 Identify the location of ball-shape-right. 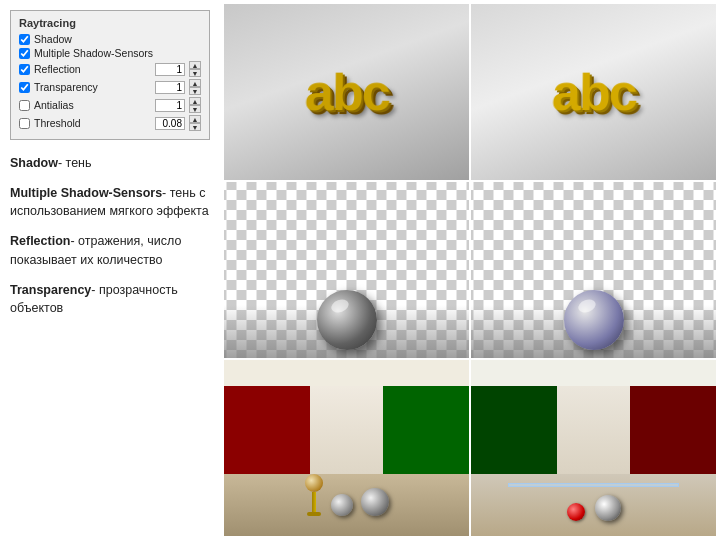
(594, 320).